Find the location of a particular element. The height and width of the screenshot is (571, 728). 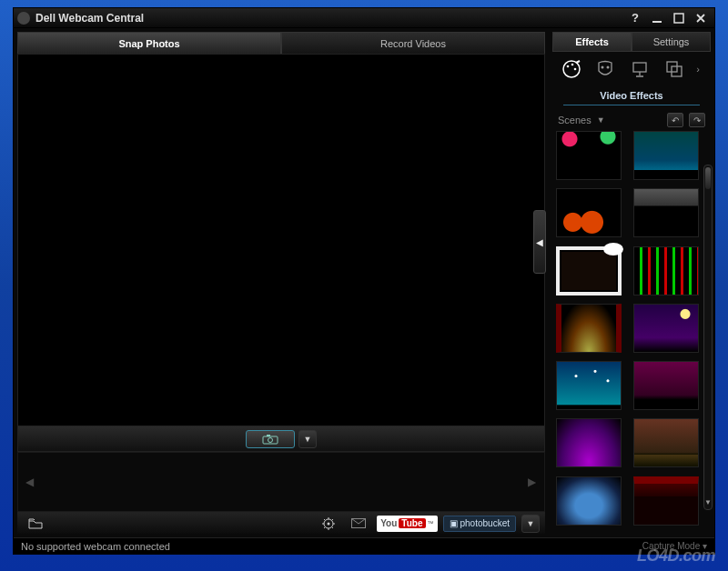

open-folder-button is located at coordinates (35, 524).